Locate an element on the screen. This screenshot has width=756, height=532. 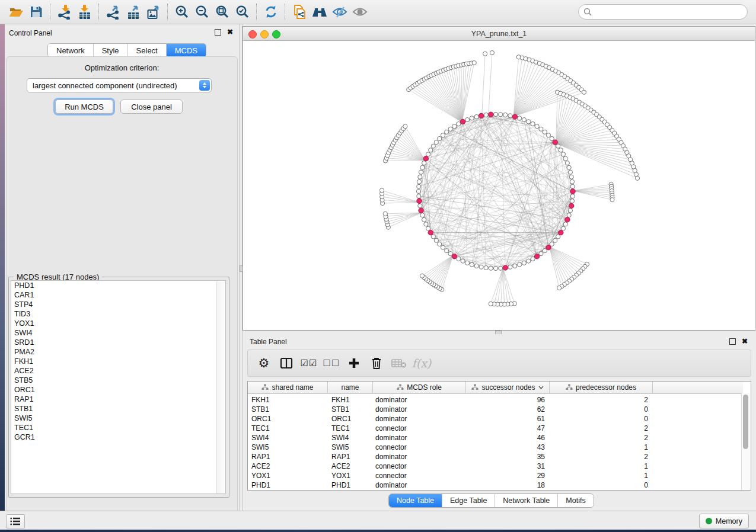
run-mcds-button: Run MCDS is located at coordinates (84, 107).